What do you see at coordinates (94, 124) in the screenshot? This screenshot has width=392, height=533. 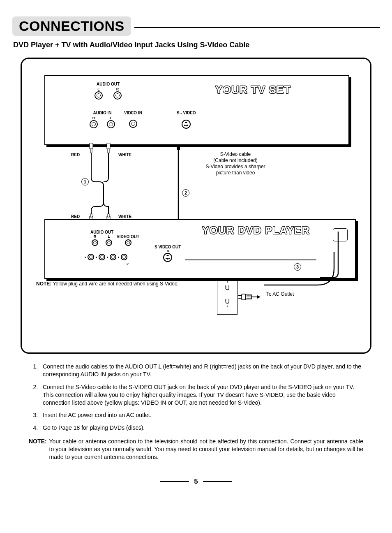 I see `audio-in-r-jack` at bounding box center [94, 124].